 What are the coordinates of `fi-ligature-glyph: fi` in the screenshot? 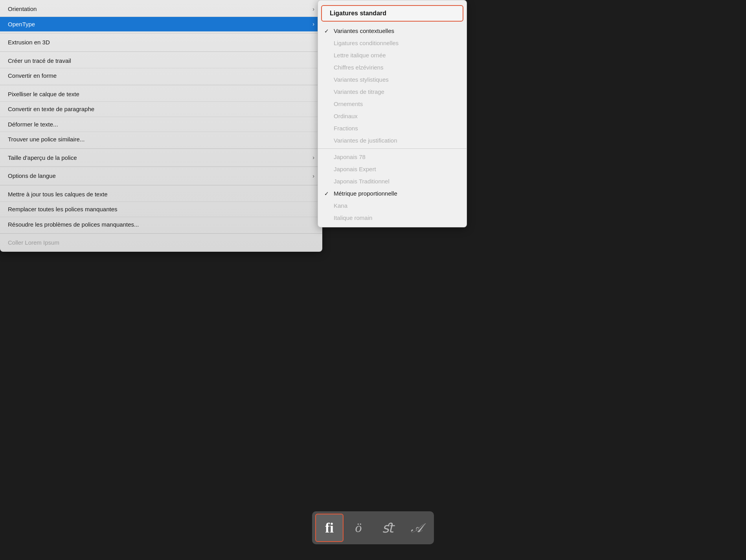 It's located at (329, 528).